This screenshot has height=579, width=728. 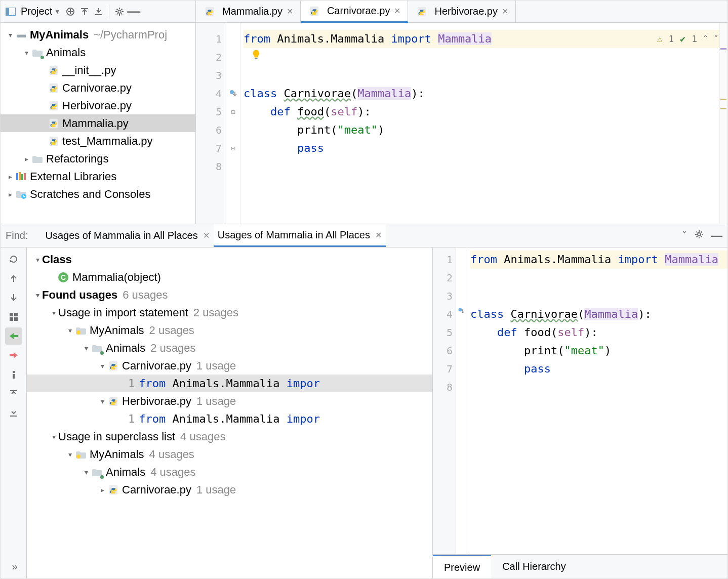 What do you see at coordinates (354, 12) in the screenshot?
I see `tab-carnivorae: Carnivorae.py ✕` at bounding box center [354, 12].